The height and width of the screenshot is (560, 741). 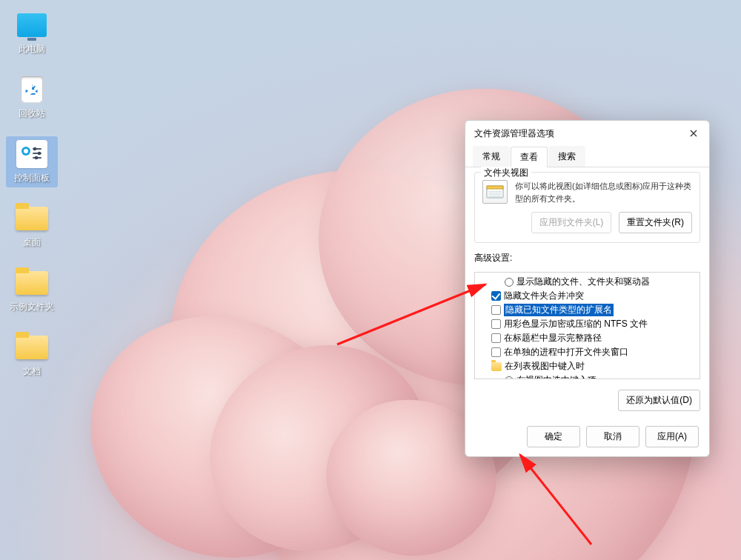 I want to click on close-icon, so click(x=694, y=133).